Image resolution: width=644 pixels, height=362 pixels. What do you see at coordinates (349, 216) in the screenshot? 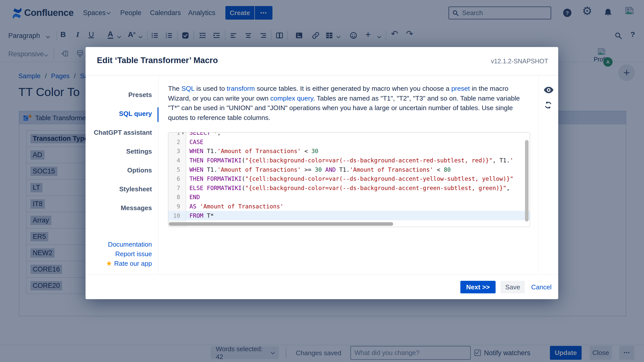
I see `code-line: 10FROM T*` at bounding box center [349, 216].